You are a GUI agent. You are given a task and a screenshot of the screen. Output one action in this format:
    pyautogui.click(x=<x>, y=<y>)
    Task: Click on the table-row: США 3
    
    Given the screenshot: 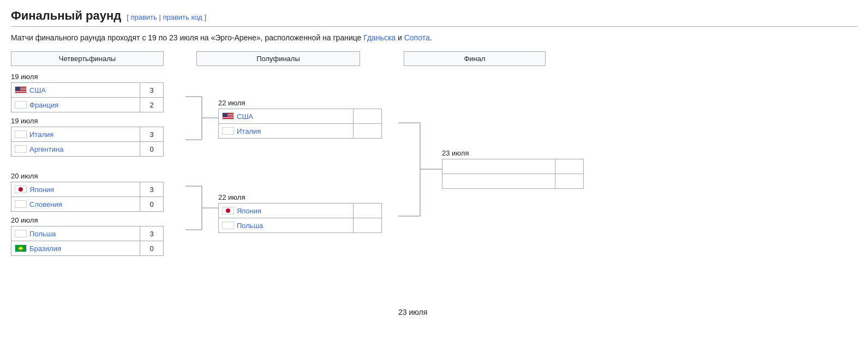 What is the action you would take?
    pyautogui.click(x=87, y=91)
    